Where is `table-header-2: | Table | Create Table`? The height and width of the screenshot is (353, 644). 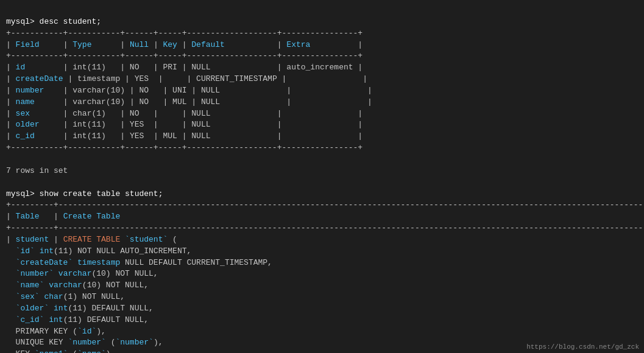 table-header-2: | Table | Create Table is located at coordinates (63, 217).